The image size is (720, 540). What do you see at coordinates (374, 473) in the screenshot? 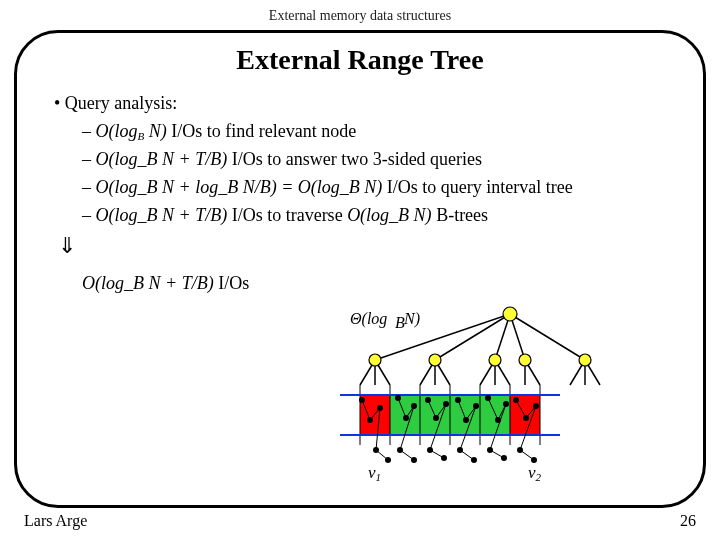
I see `label-v1: v1` at bounding box center [374, 473].